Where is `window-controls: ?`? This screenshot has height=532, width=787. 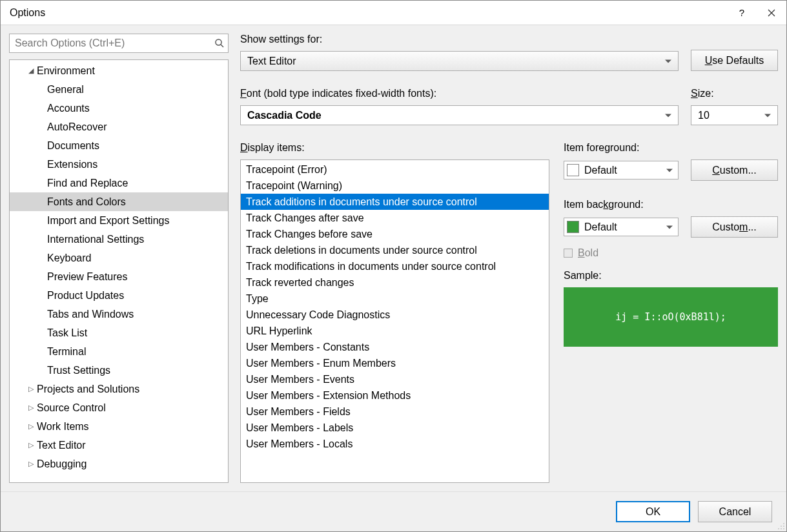 window-controls: ? is located at coordinates (757, 13).